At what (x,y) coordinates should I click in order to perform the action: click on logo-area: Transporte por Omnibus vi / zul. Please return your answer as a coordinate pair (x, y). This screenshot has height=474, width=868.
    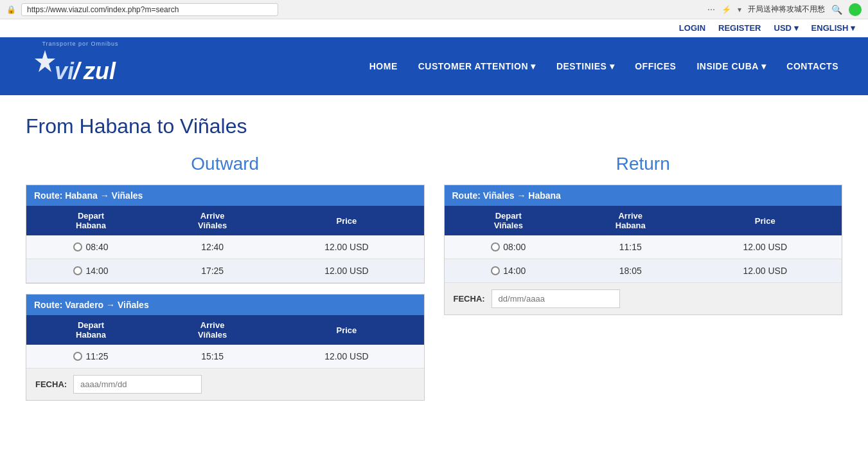
    Looking at the image, I should click on (80, 67).